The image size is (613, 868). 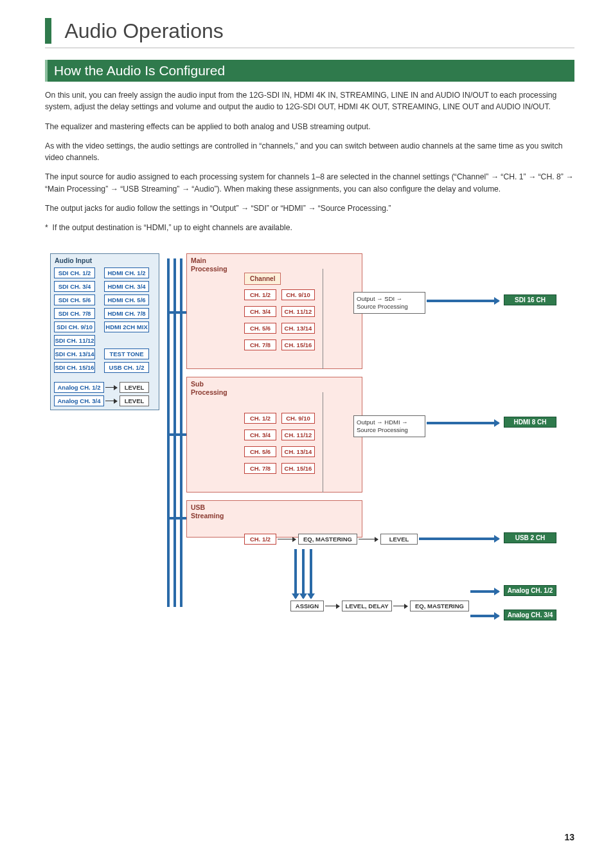 What do you see at coordinates (287, 539) in the screenshot?
I see `arrow-usb-eq` at bounding box center [287, 539].